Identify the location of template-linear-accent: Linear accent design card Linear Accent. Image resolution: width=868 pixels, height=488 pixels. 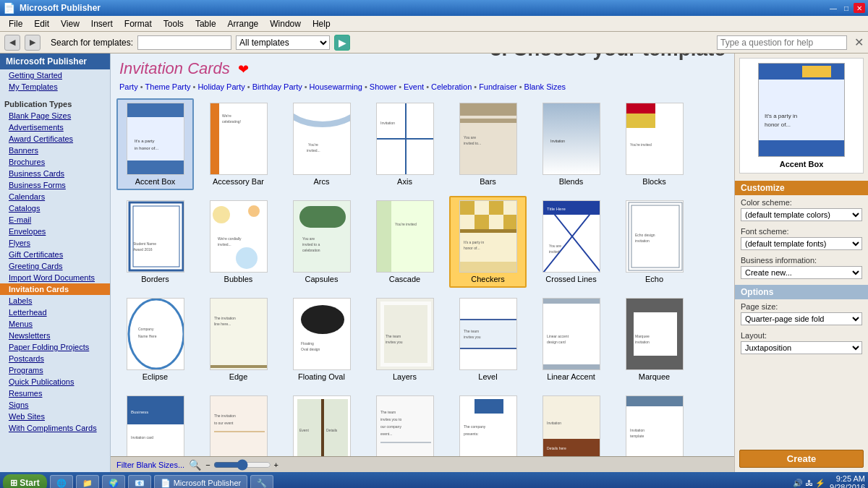
(571, 340).